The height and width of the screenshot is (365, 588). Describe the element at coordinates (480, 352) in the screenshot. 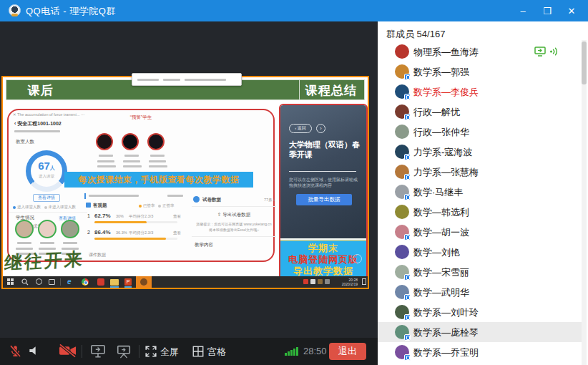

I see `member-row: 数学系—乔宝明` at that location.